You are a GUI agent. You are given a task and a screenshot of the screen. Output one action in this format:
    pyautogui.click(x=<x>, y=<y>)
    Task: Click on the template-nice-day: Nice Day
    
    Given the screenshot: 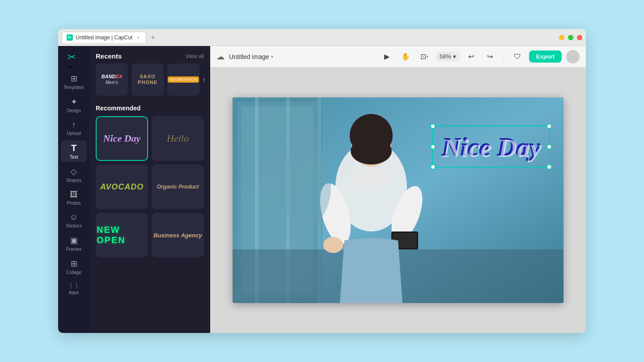 What is the action you would take?
    pyautogui.click(x=122, y=139)
    